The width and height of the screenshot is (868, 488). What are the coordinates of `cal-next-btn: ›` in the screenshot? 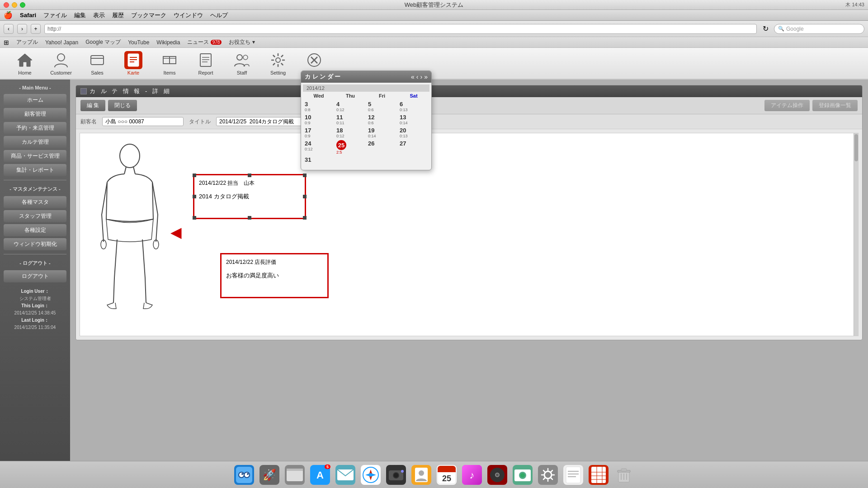 It's located at (421, 77).